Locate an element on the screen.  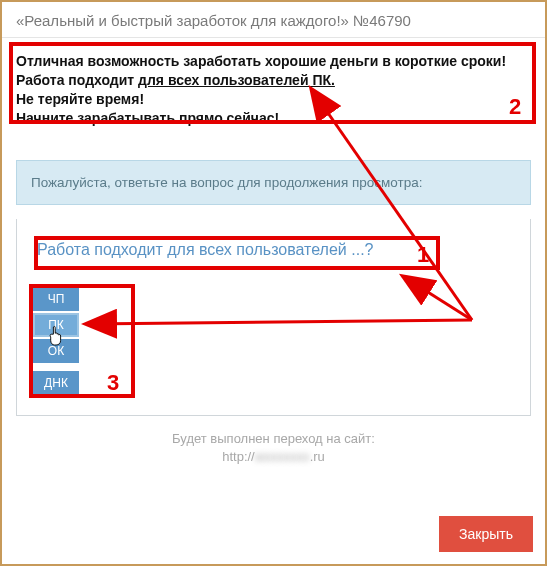
redirect-line1: Будет выполнен переход на сайт: is located at coordinates (274, 439).